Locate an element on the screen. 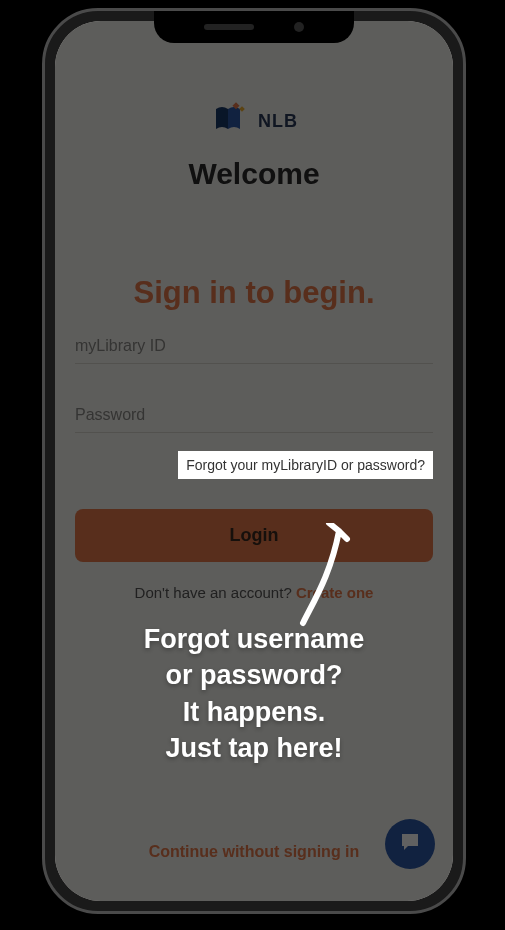 The image size is (505, 930). phone-notch is located at coordinates (254, 27).